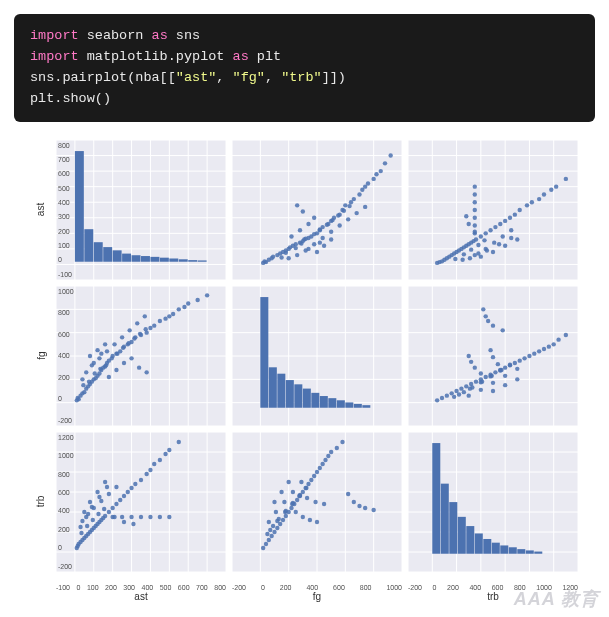  What do you see at coordinates (65, 210) in the screenshot?
I see `yticks-ast: -1000100200300400500600700800` at bounding box center [65, 210].